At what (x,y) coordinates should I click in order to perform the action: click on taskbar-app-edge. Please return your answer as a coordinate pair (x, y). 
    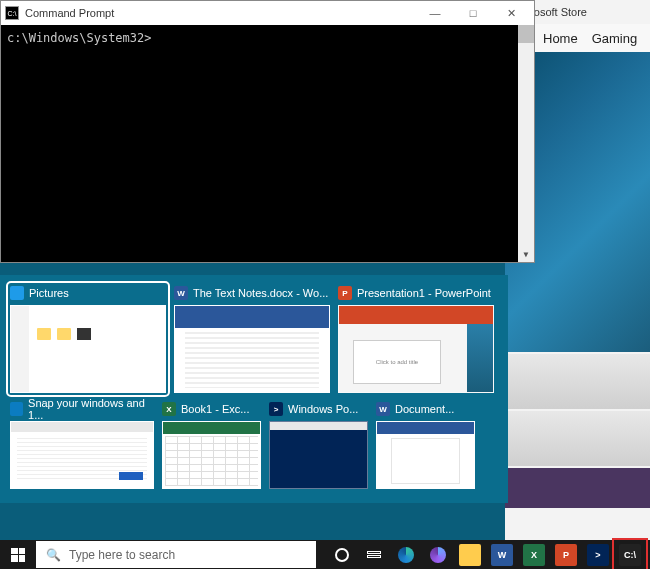
    Looking at the image, I should click on (406, 554).